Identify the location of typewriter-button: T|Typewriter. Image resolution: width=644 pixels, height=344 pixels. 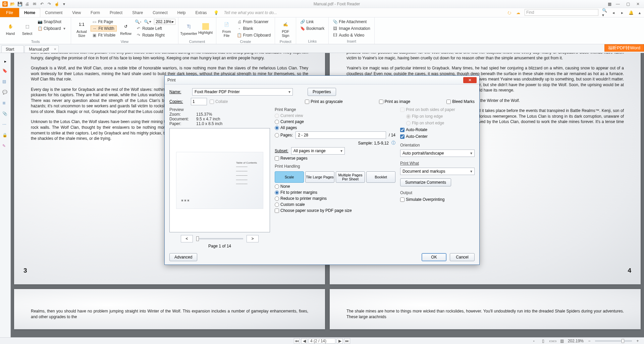
(189, 29).